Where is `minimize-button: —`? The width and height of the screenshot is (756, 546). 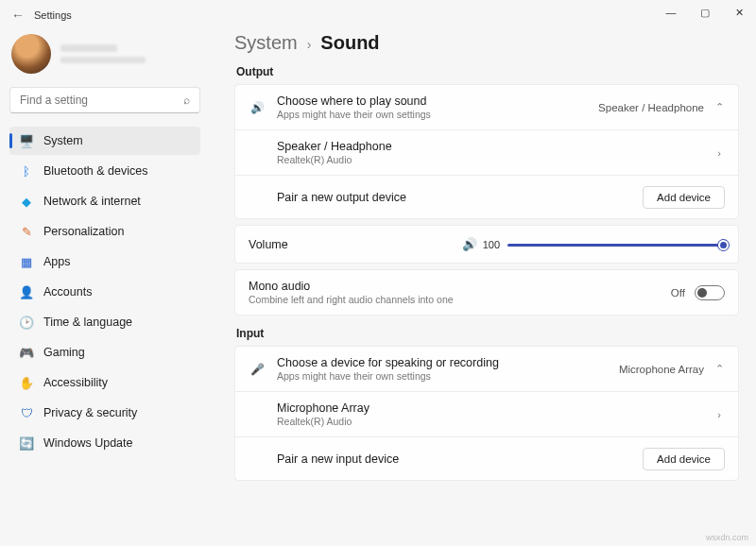
minimize-button: — is located at coordinates (671, 12).